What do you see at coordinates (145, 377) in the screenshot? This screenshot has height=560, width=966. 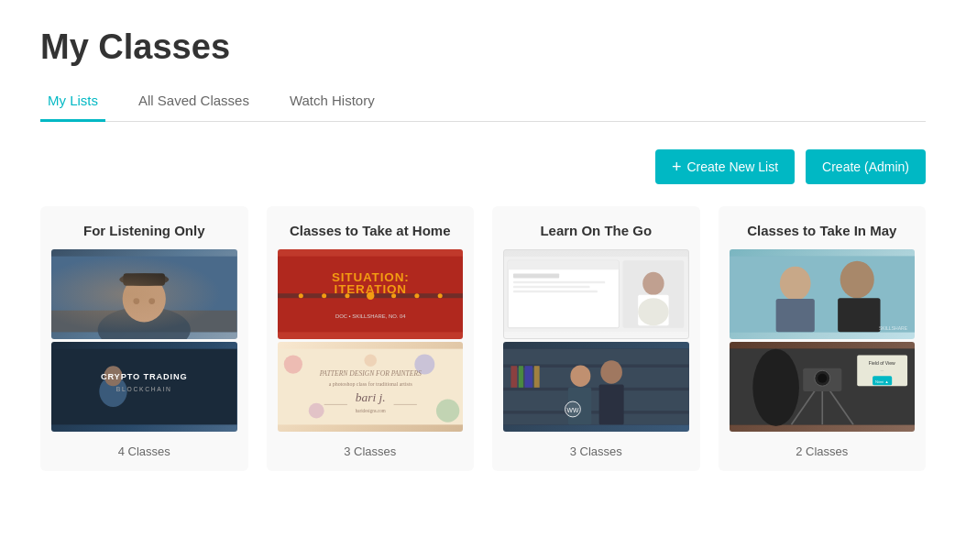 I see `svg-text: CRYPTO TRADING` at bounding box center [145, 377].